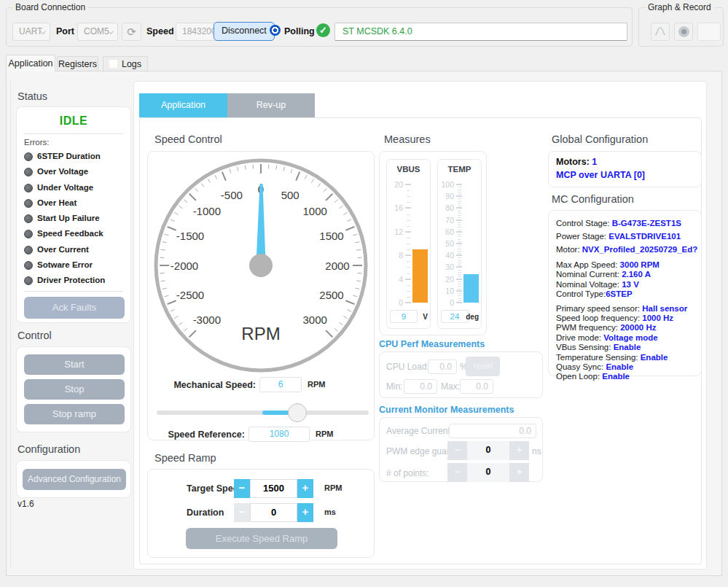  I want to click on refresh-ports-button: ⟳, so click(131, 32).